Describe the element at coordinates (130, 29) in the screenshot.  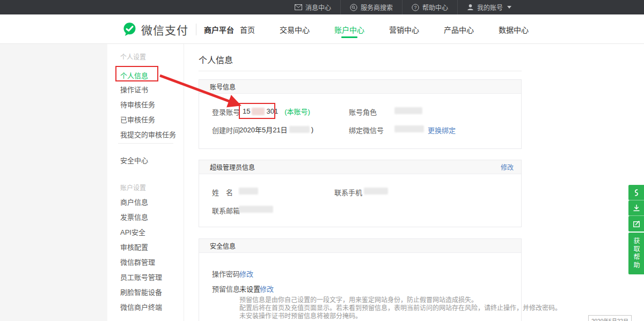
I see `wechat-pay-logo-icon` at that location.